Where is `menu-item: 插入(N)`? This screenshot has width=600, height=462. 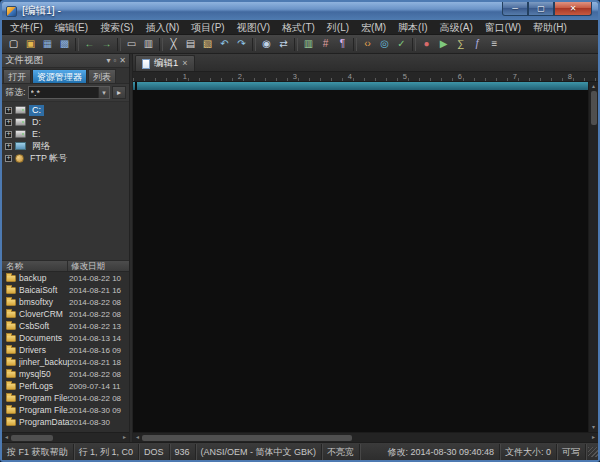 menu-item: 插入(N) is located at coordinates (162, 28).